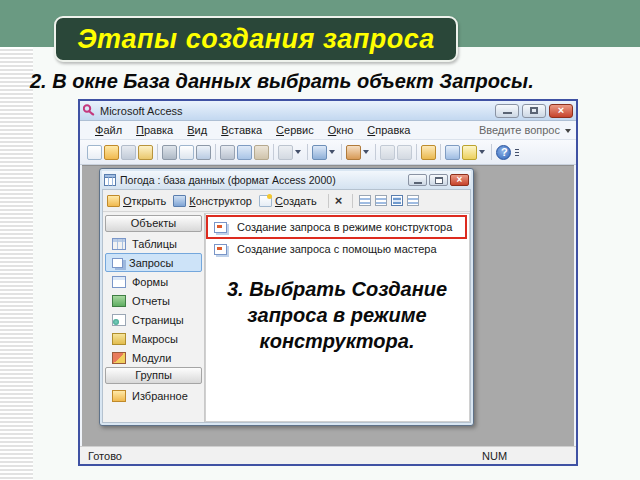 The height and width of the screenshot is (480, 640). I want to click on ask-question-box: Введите вопрос, so click(520, 130).